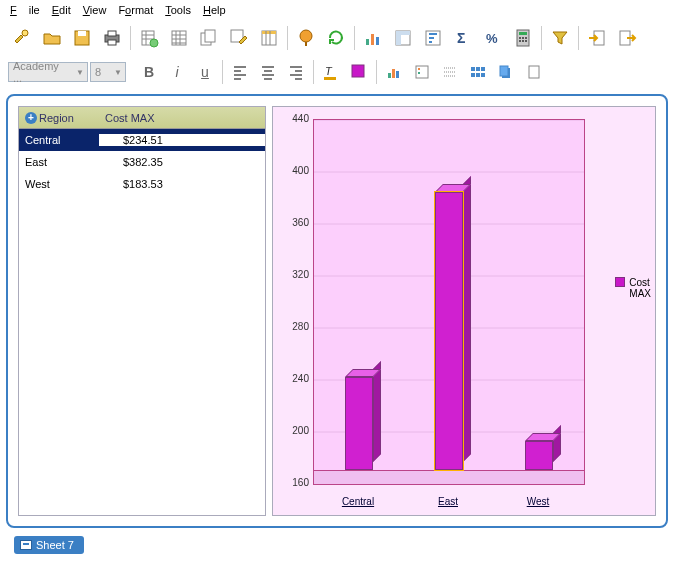 This screenshot has height=572, width=674. Describe the element at coordinates (448, 502) in the screenshot. I see `x-tick-label: East` at that location.